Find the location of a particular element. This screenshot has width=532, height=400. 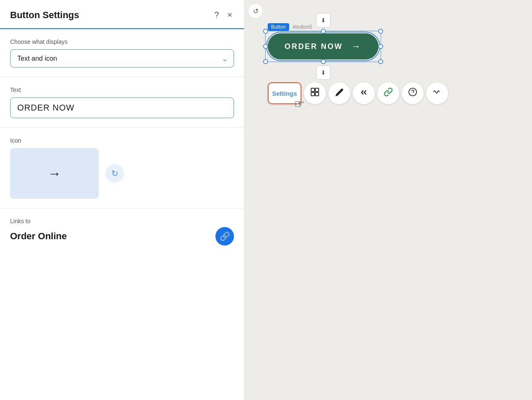

link-button: 🔗 is located at coordinates (225, 236).